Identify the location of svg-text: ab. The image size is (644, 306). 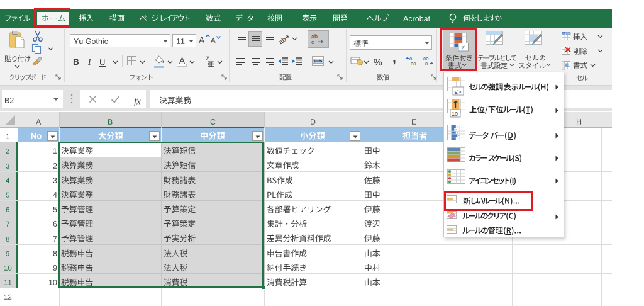
(282, 40).